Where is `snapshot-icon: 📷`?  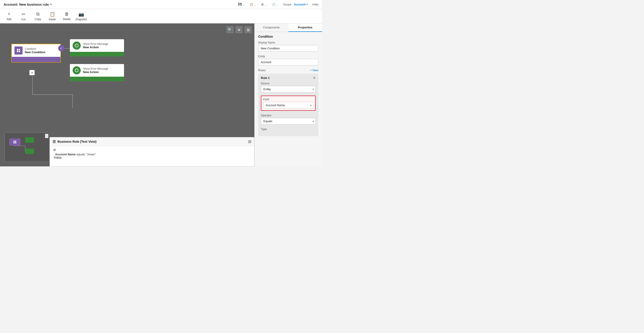 snapshot-icon: 📷 is located at coordinates (81, 14).